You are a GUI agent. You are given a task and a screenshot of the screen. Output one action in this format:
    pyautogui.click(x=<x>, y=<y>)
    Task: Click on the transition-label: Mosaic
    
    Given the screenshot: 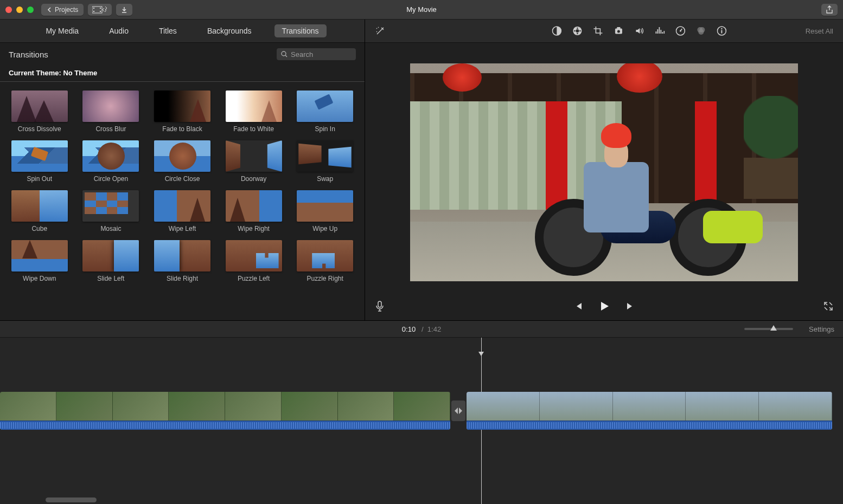 What is the action you would take?
    pyautogui.click(x=111, y=229)
    